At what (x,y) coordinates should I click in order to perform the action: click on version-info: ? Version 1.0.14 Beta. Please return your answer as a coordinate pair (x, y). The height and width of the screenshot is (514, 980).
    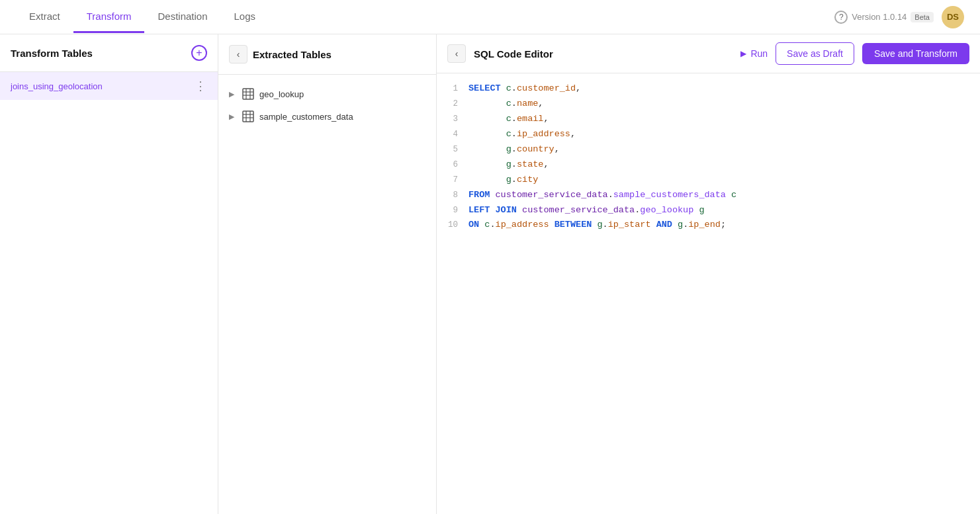
    Looking at the image, I should click on (884, 17).